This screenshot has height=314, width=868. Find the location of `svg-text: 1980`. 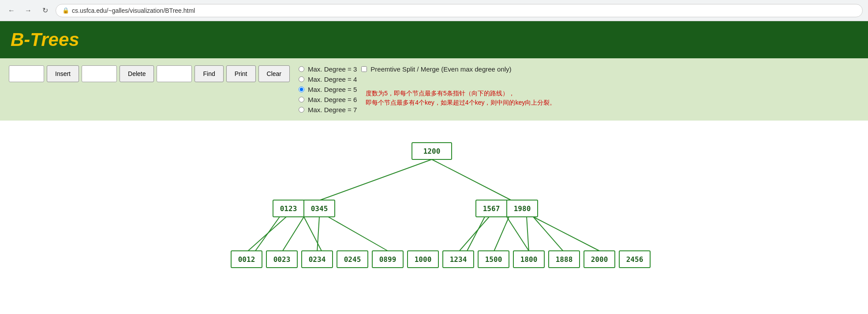

svg-text: 1980 is located at coordinates (522, 208).